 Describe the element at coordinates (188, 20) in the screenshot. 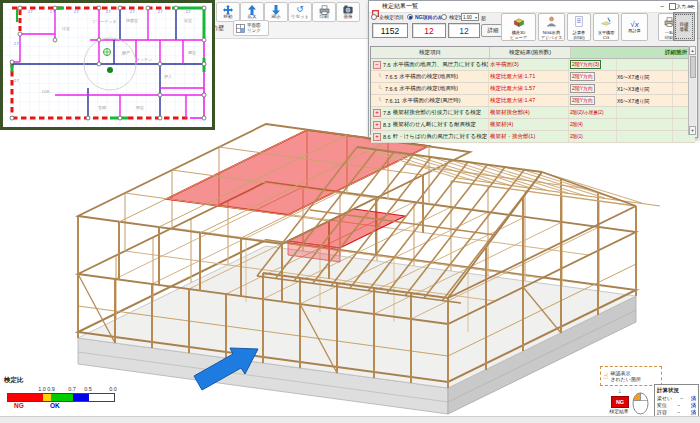

I see `svg-text: 浴室` at that location.